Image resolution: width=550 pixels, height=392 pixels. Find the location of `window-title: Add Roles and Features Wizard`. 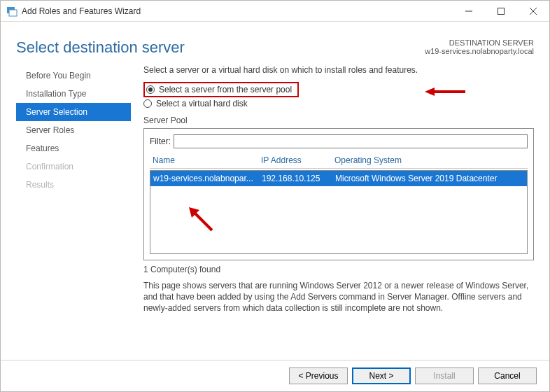

window-title: Add Roles and Features Wizard is located at coordinates (81, 11).